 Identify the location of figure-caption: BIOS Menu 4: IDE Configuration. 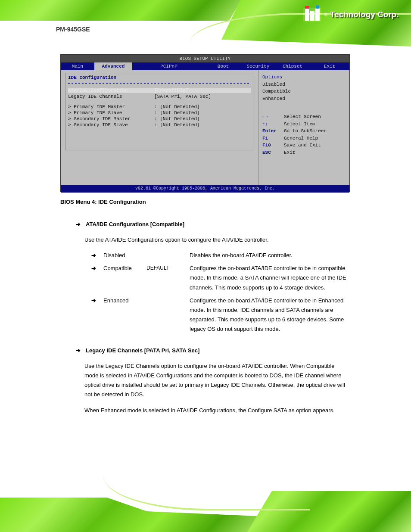
(205, 202).